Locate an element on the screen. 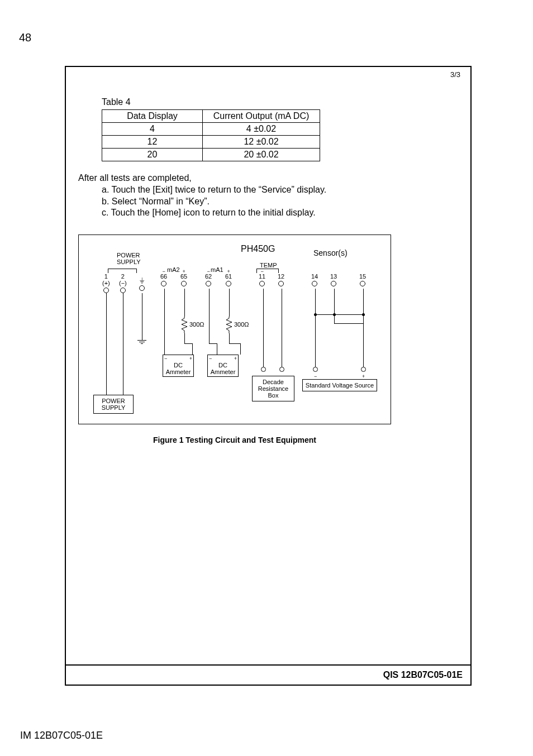  figure-caption: Figure 1 Testing Circuit and Test Equipm… is located at coordinates (235, 440).